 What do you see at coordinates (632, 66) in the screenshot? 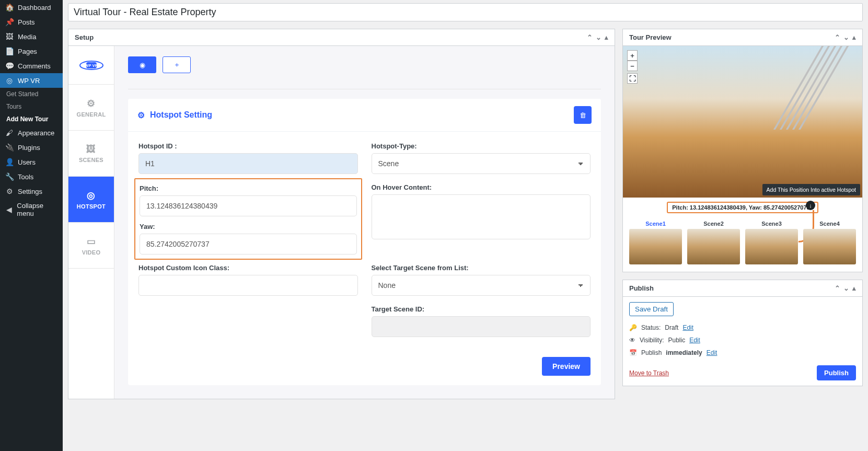
I see `zoom-out-button: −` at bounding box center [632, 66].